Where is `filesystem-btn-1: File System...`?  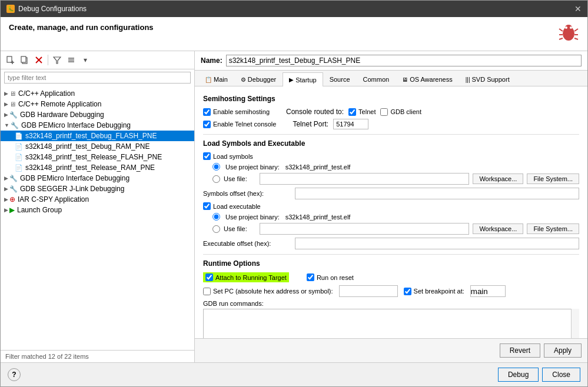
filesystem-btn-1: File System... is located at coordinates (553, 179).